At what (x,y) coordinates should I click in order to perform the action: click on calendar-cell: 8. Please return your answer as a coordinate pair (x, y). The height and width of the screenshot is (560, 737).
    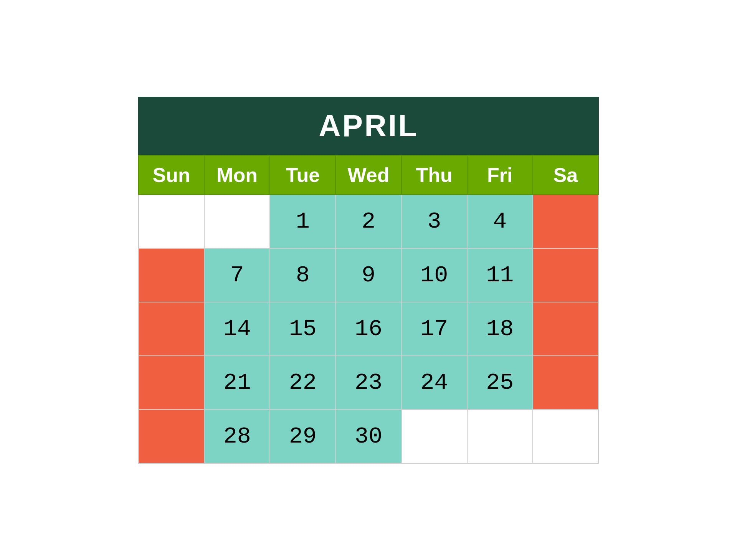
    Looking at the image, I should click on (302, 275).